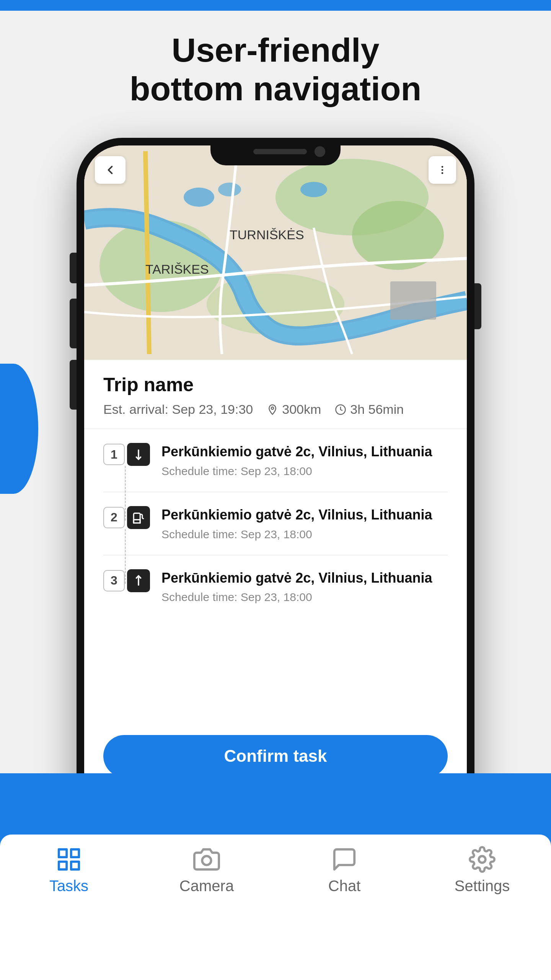 The width and height of the screenshot is (551, 980). I want to click on decorative-teardrop, so click(19, 429).